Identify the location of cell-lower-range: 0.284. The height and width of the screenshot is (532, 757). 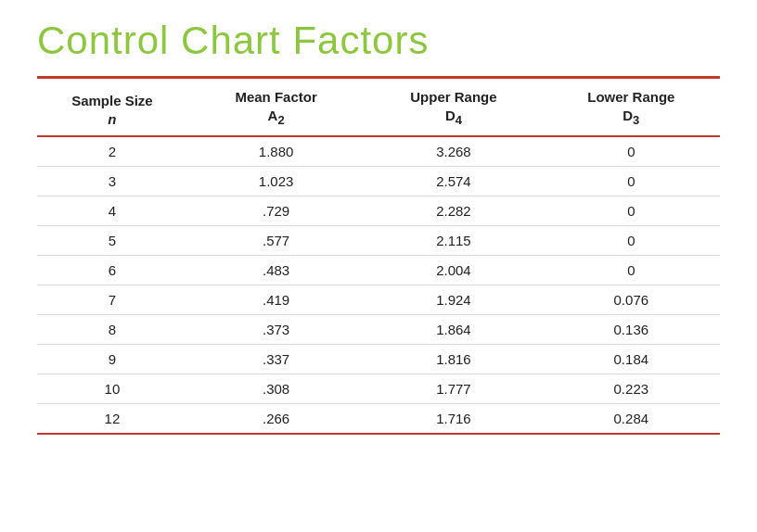
(631, 419).